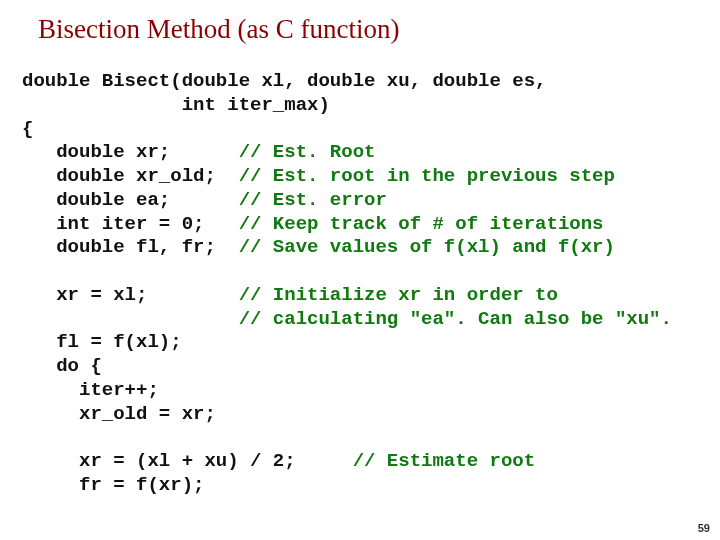 This screenshot has height=540, width=720. Describe the element at coordinates (130, 247) in the screenshot. I see `code-line: double fl, fr;` at that location.